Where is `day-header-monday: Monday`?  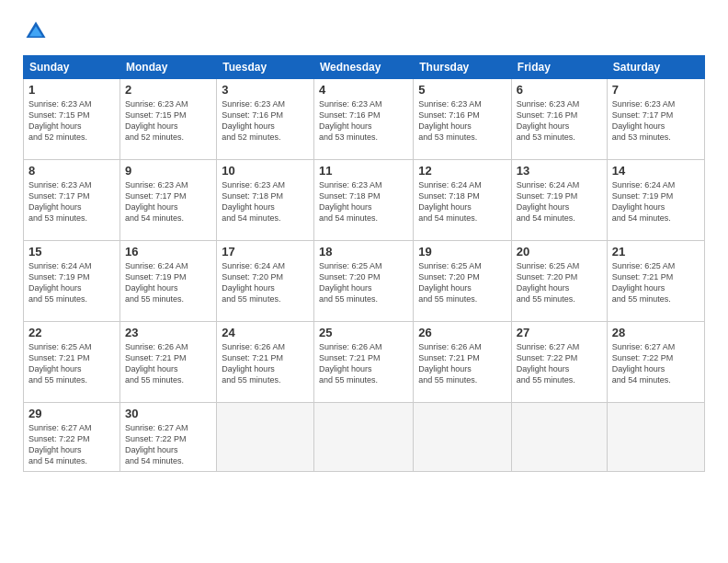 day-header-monday: Monday is located at coordinates (169, 68).